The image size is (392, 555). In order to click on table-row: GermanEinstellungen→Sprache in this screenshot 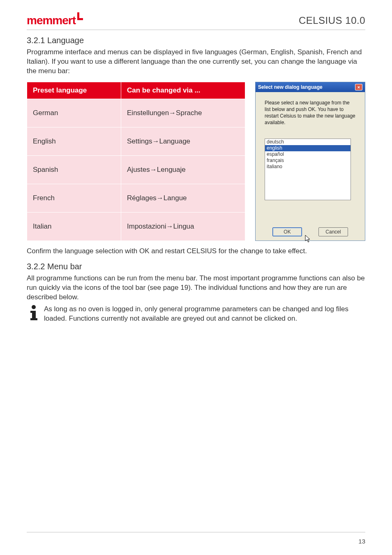, I will do `click(136, 113)`.